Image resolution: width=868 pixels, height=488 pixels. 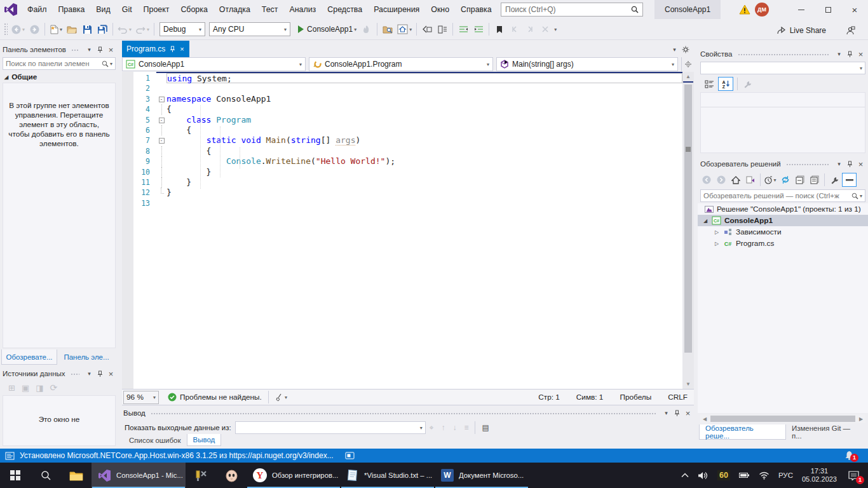 I want to click on menu-item: Файл, so click(x=37, y=10).